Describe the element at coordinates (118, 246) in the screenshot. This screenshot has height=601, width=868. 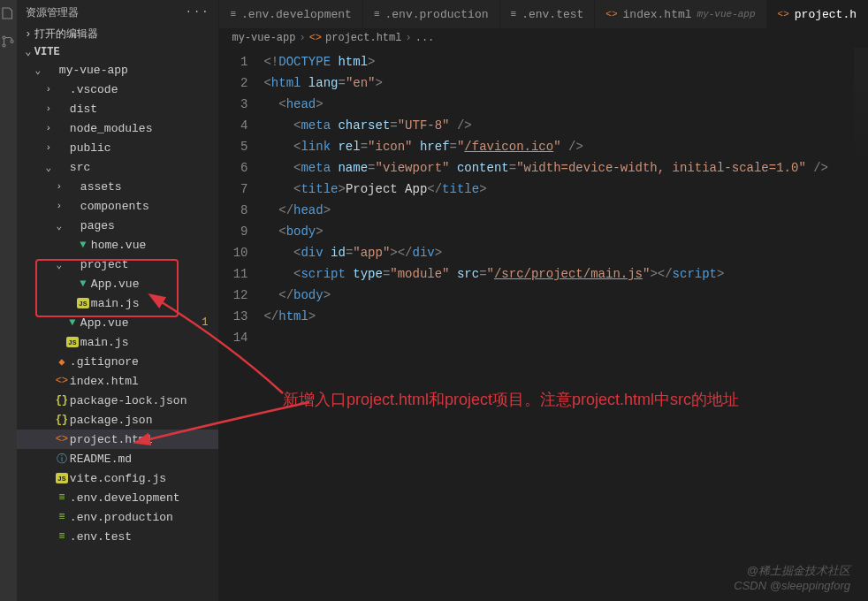
I see `tree-item-label: home.vue` at that location.